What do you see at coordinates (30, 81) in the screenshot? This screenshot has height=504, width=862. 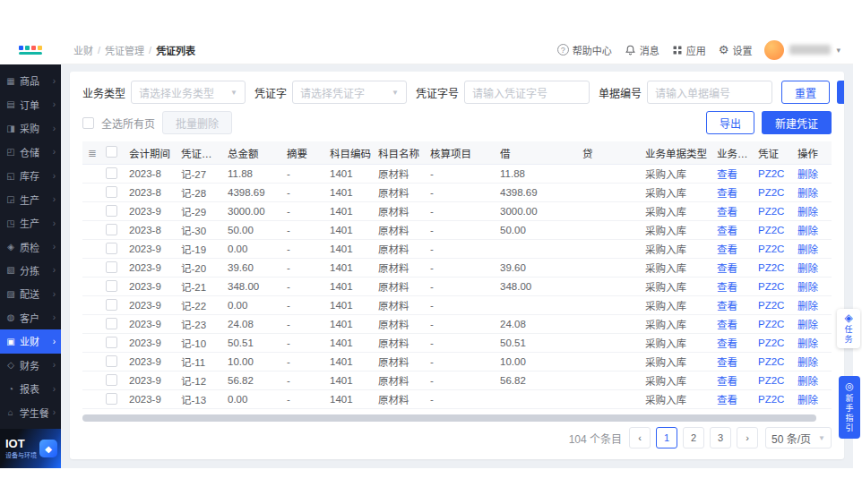 I see `sidebar-item-商品: ▦商品›` at bounding box center [30, 81].